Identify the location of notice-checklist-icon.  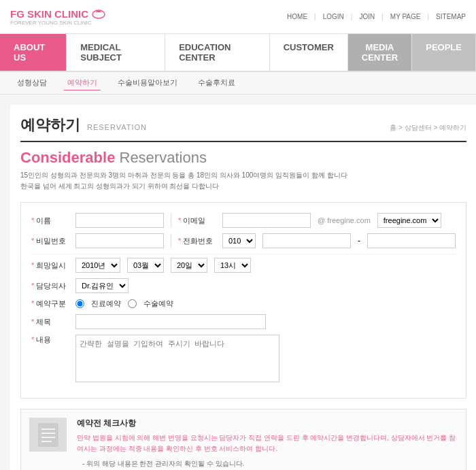
(48, 435).